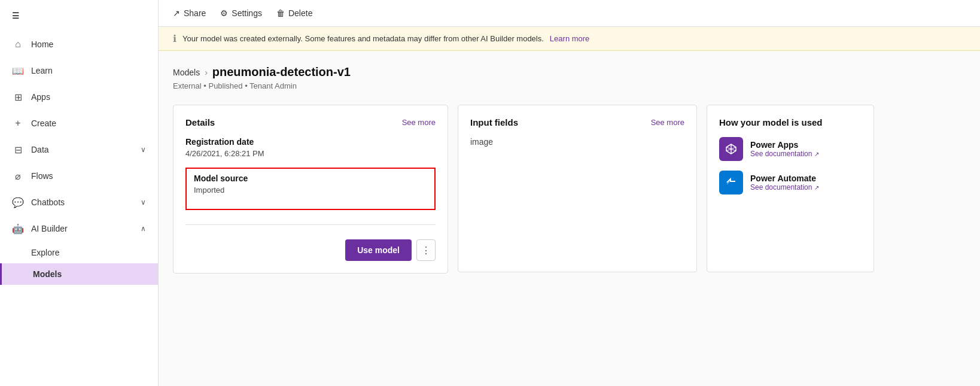 This screenshot has width=980, height=386. What do you see at coordinates (785, 178) in the screenshot?
I see `power-automate-name: Power Automate` at bounding box center [785, 178].